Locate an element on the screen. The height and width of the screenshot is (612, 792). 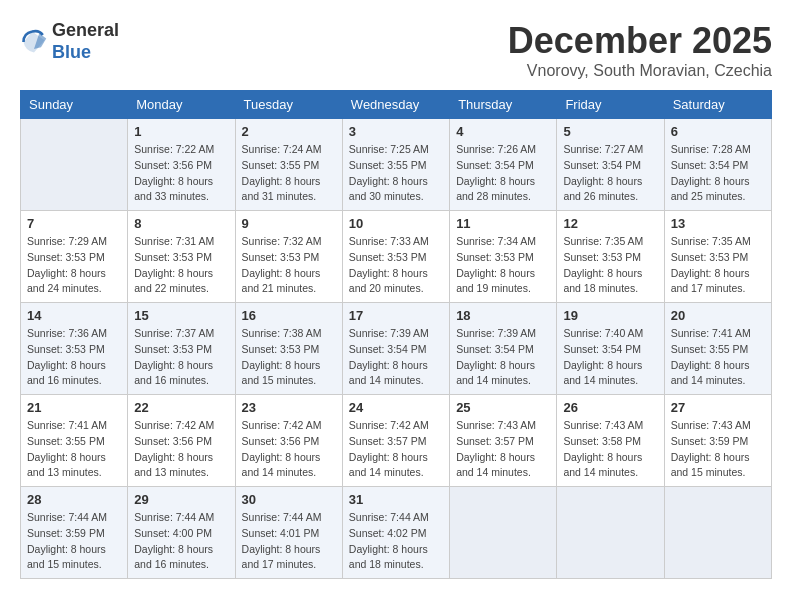
day-info: Sunrise: 7:42 AMSunset: 3:56 PMDaylight:… is located at coordinates (289, 450).